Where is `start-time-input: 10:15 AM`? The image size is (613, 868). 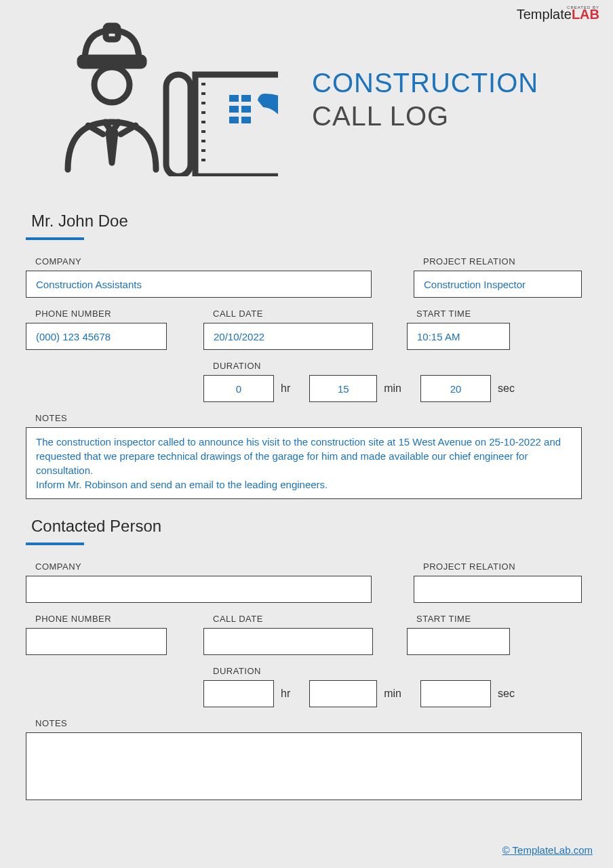 start-time-input: 10:15 AM is located at coordinates (458, 336).